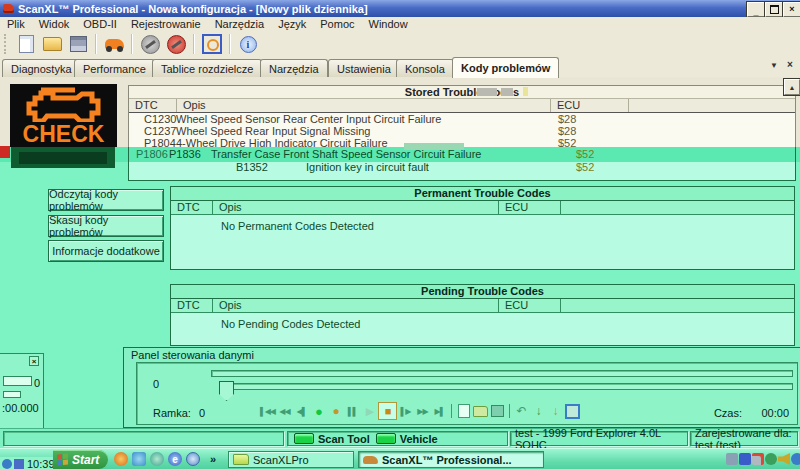 The width and height of the screenshot is (800, 469). Describe the element at coordinates (193, 459) in the screenshot. I see `media-player-icon` at that location.